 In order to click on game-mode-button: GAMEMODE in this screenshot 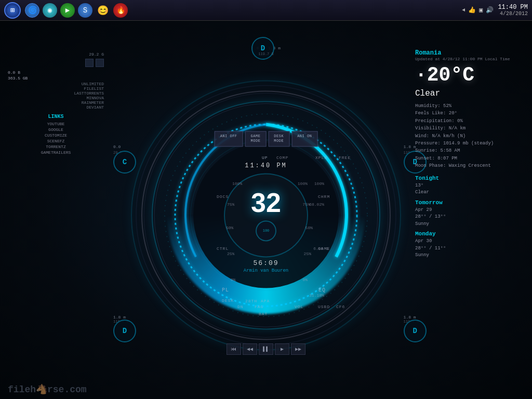, I will do `click(256, 139)`.